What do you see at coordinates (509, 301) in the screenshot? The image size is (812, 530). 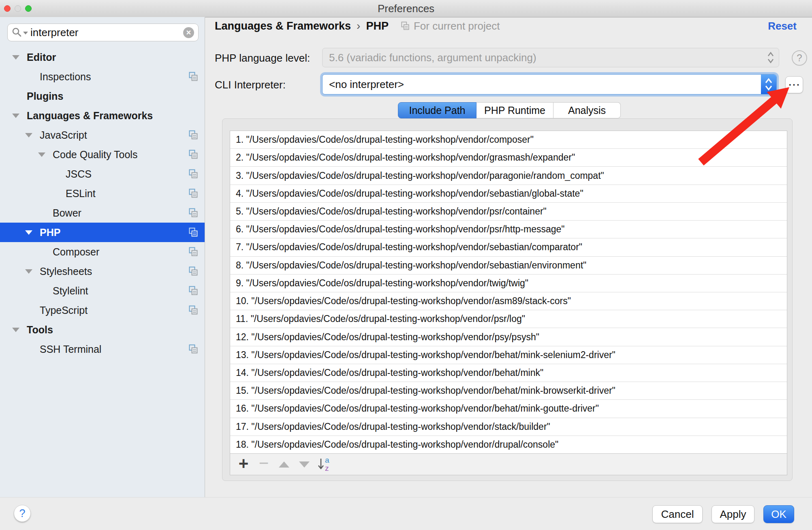 I see `include-path-row: 10. "/Users/opdavies/Code/os/drupal-test…` at bounding box center [509, 301].